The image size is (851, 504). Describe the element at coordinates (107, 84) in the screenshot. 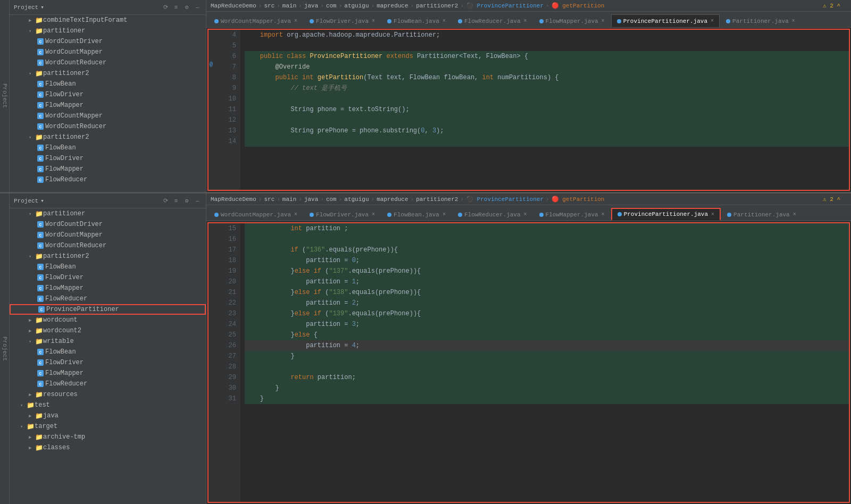

I see `tree-item-fb-p2t: C FlowBean` at that location.